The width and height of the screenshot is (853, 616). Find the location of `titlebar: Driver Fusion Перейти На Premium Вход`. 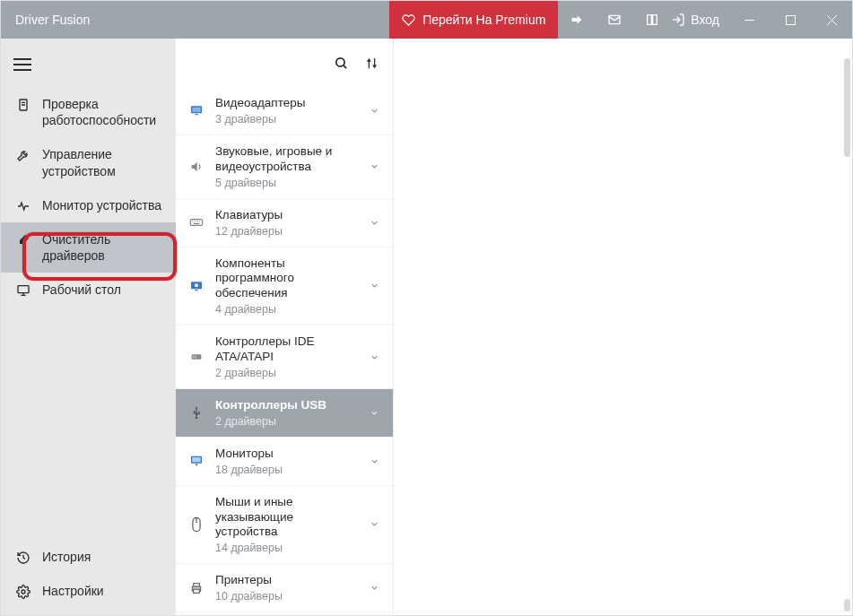

titlebar: Driver Fusion Перейти На Premium Вход is located at coordinates (427, 20).